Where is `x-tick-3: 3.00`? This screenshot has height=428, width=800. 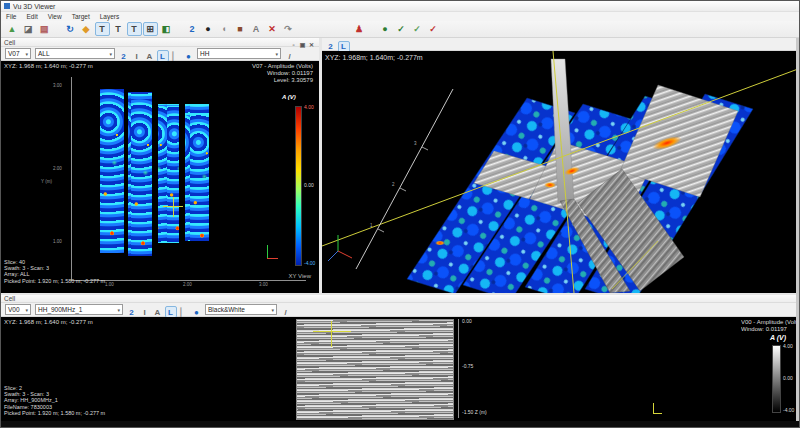
x-tick-3: 3.00 is located at coordinates (264, 284).